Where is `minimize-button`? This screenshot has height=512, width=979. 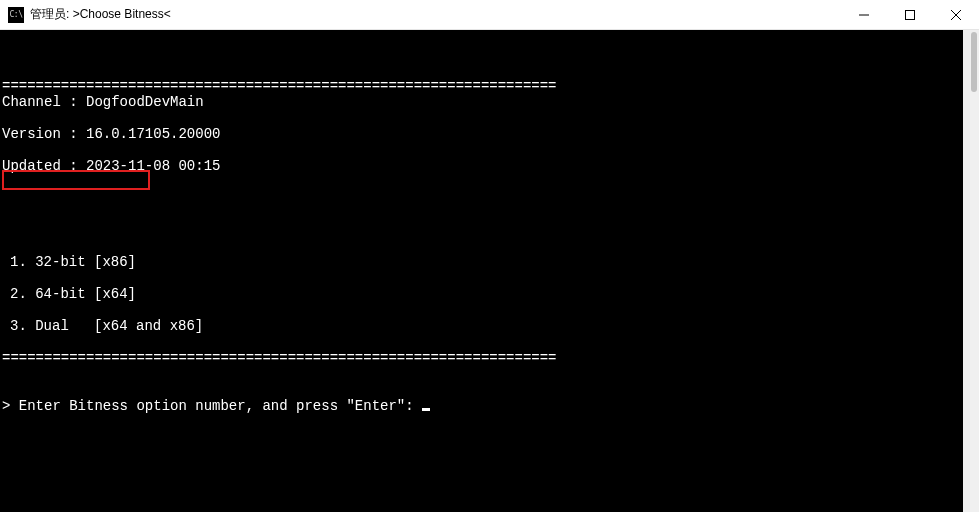
minimize-button is located at coordinates (864, 14).